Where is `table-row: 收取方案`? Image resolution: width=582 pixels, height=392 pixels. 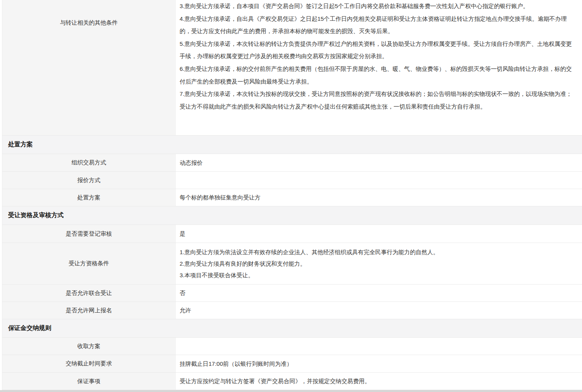
table-row: 收取方案 is located at coordinates (292, 347).